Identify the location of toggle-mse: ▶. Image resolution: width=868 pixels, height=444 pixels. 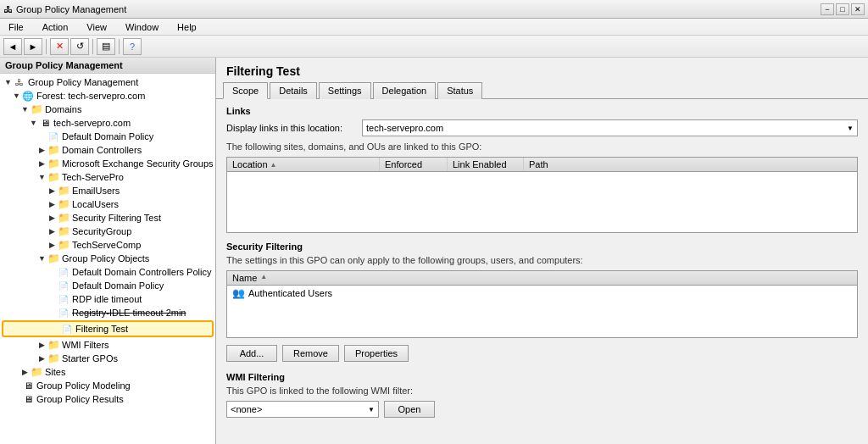
(42, 164).